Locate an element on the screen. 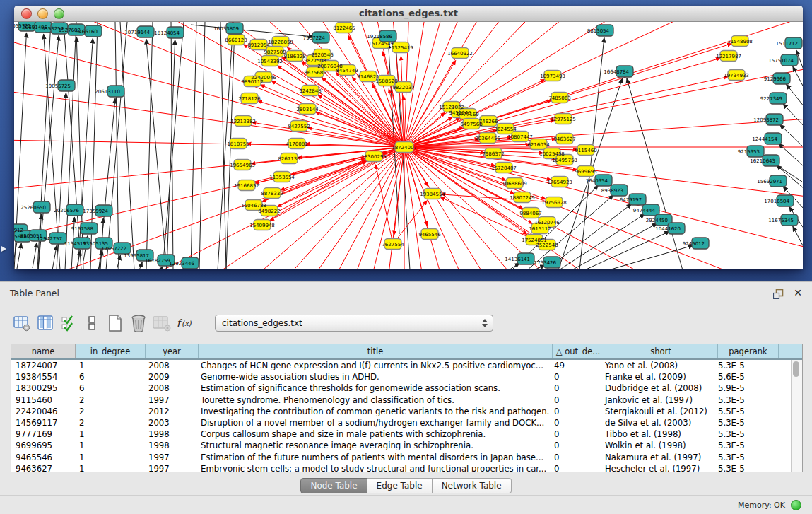  cell-title: Genome-wide association studies in ADHD. is located at coordinates (373, 377).